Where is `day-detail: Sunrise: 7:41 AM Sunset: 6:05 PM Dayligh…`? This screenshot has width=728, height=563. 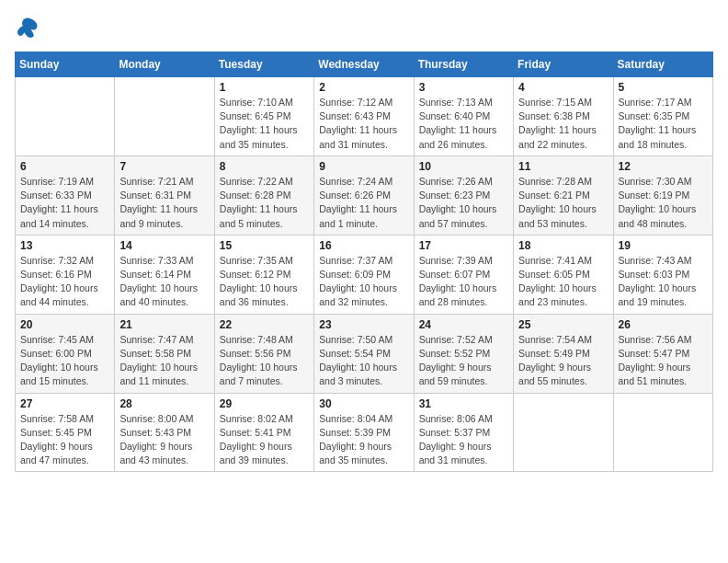
day-detail: Sunrise: 7:41 AM Sunset: 6:05 PM Dayligh… is located at coordinates (563, 282).